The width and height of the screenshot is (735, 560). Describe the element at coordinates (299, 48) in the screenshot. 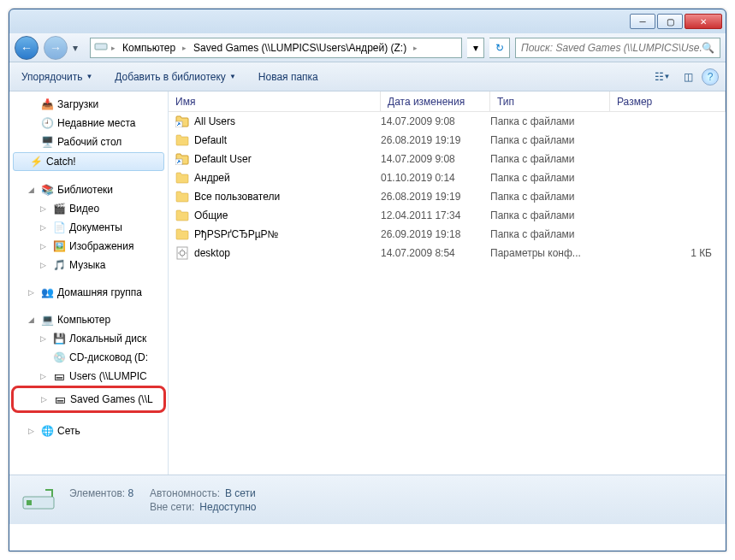

I see `breadcrumb-folder: Saved Games (\\LUMPICS\Users\Андрей) (Z:…` at that location.